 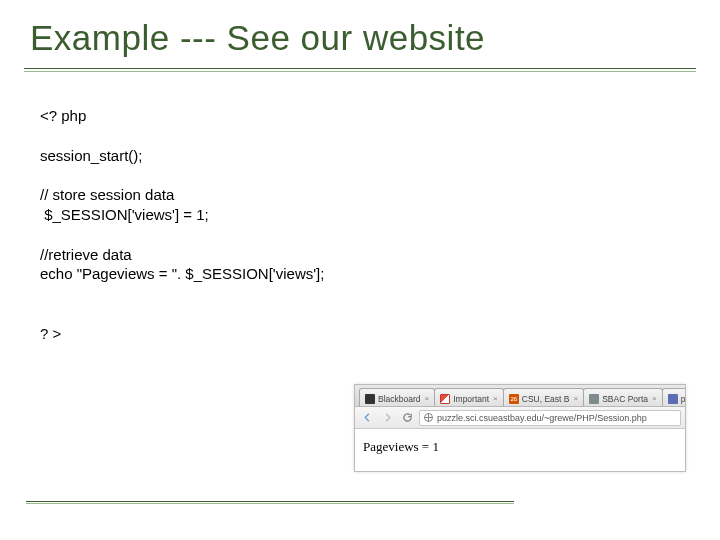 What do you see at coordinates (542, 418) in the screenshot?
I see `url-text: puzzle.sci.csueastbay.edu/~grewe/PHP/Ses…` at bounding box center [542, 418].